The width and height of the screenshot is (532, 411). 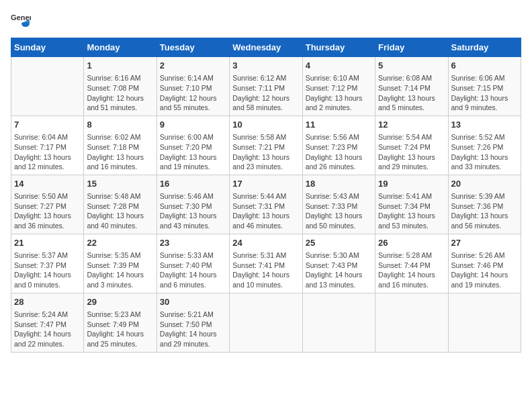 What do you see at coordinates (485, 207) in the screenshot?
I see `cell-line: Sunset: 7:36 PM` at bounding box center [485, 207].